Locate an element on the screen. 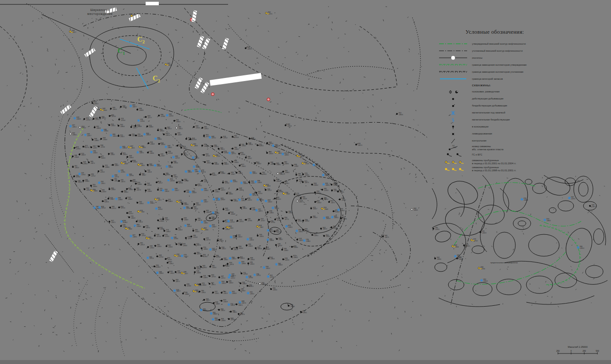 This screenshot has height=364, width=611. well-elevation-label: -1285.5 is located at coordinates (468, 246).